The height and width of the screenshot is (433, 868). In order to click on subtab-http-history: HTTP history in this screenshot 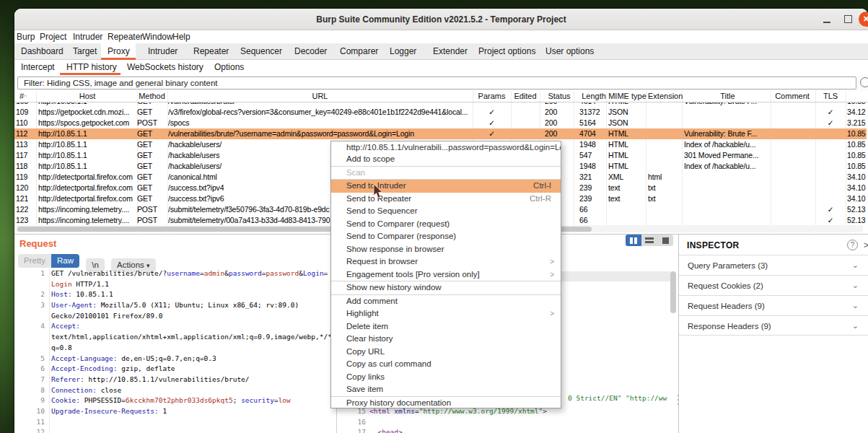, I will do `click(92, 68)`.